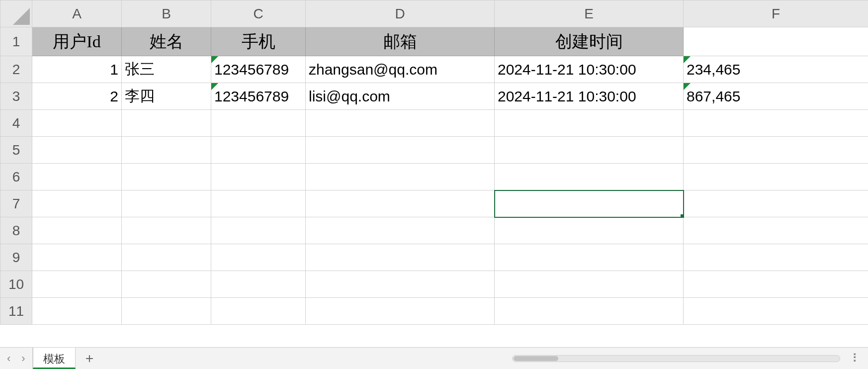 This screenshot has height=369, width=868. I want to click on scrollbar-thumb, so click(536, 359).